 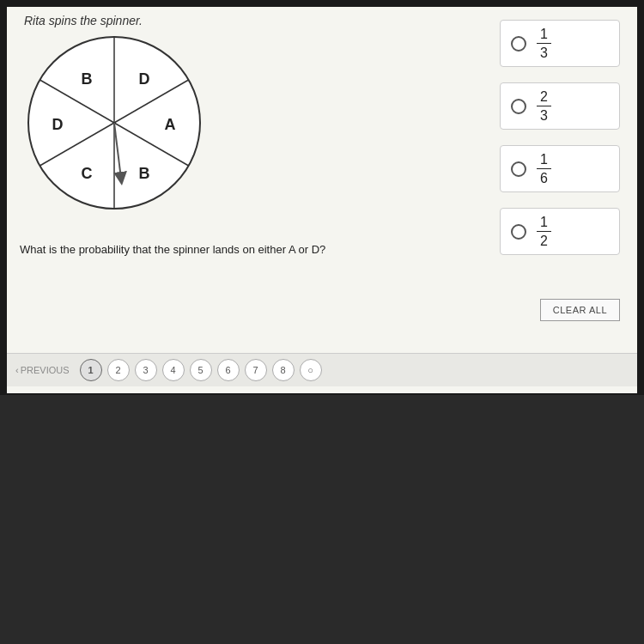 I want to click on page-btn-3: 3, so click(x=146, y=370).